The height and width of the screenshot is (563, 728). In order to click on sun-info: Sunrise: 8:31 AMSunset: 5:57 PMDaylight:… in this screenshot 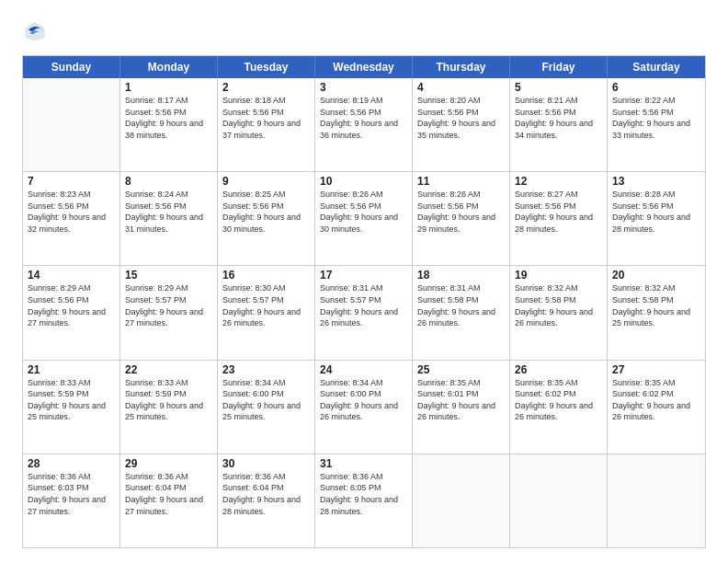, I will do `click(364, 305)`.